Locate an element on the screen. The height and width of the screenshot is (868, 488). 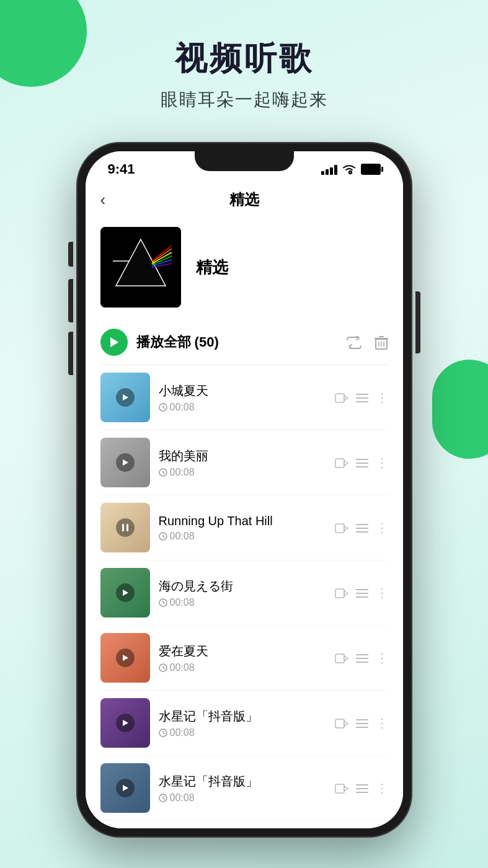
trash-svg is located at coordinates (381, 343).